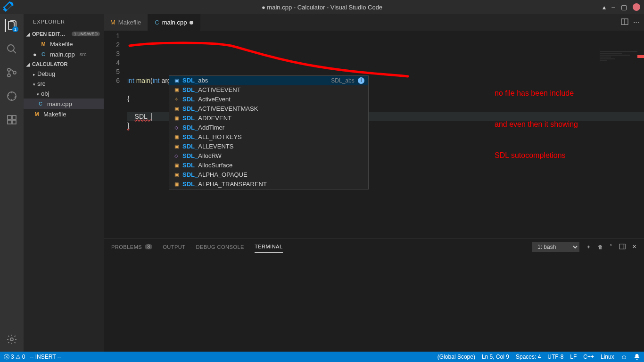 The width and height of the screenshot is (644, 362). I want to click on collapse-icon: ▴, so click(604, 7).